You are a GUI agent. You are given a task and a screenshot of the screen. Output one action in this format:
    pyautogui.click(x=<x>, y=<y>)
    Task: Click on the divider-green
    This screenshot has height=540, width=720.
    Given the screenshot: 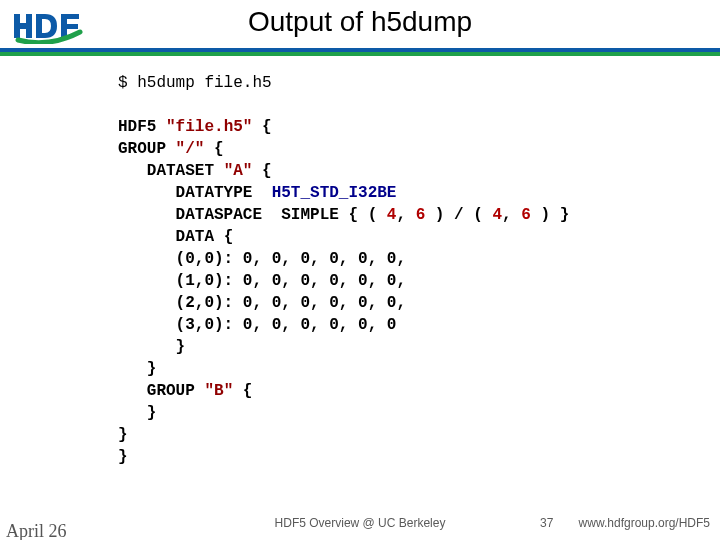 What is the action you would take?
    pyautogui.click(x=360, y=54)
    